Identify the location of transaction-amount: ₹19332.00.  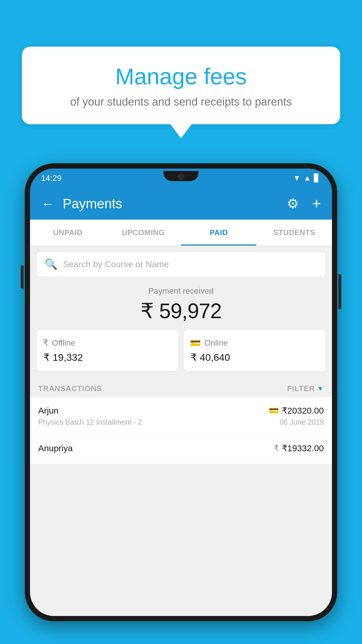
(303, 448).